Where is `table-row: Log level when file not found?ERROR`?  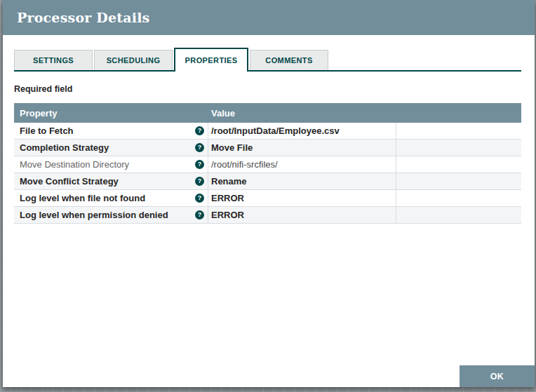
table-row: Log level when file not found?ERROR is located at coordinates (268, 198).